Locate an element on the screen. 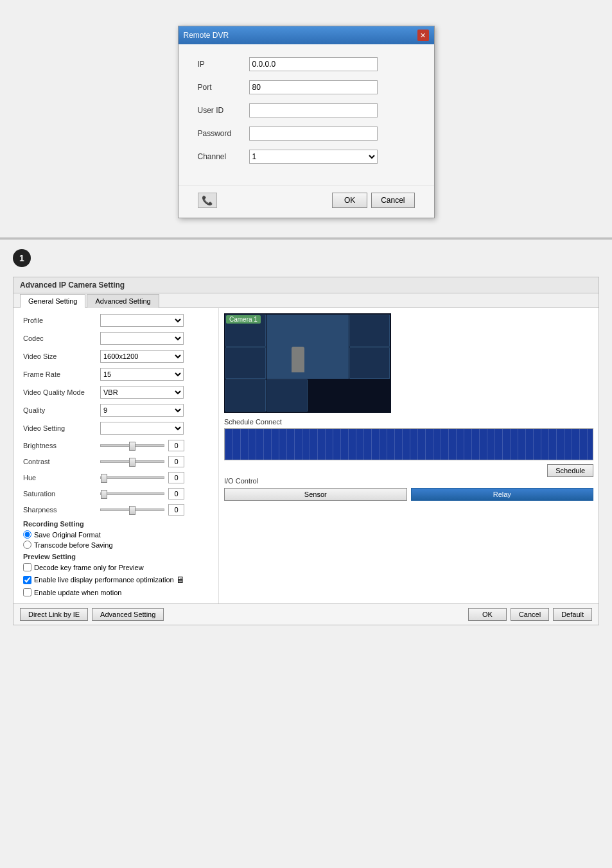 This screenshot has height=868, width=612. sensor-button: Sensor is located at coordinates (316, 494).